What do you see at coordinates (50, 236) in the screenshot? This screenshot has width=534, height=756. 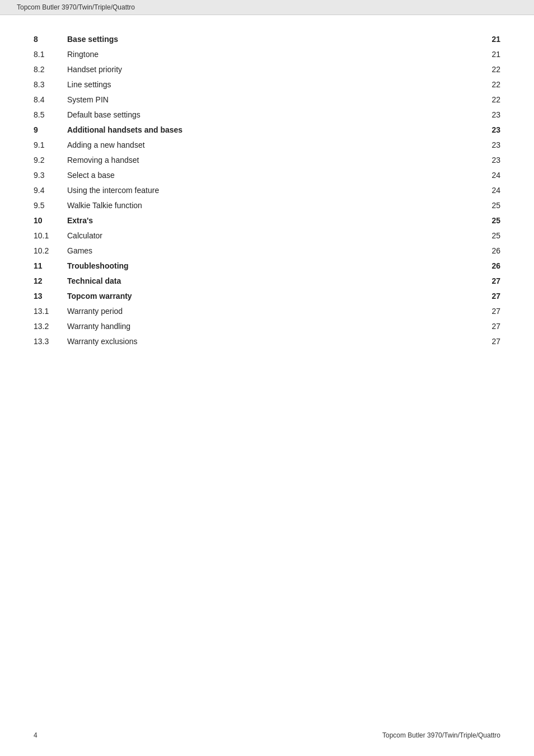 I see `toc-num: 10.1` at bounding box center [50, 236].